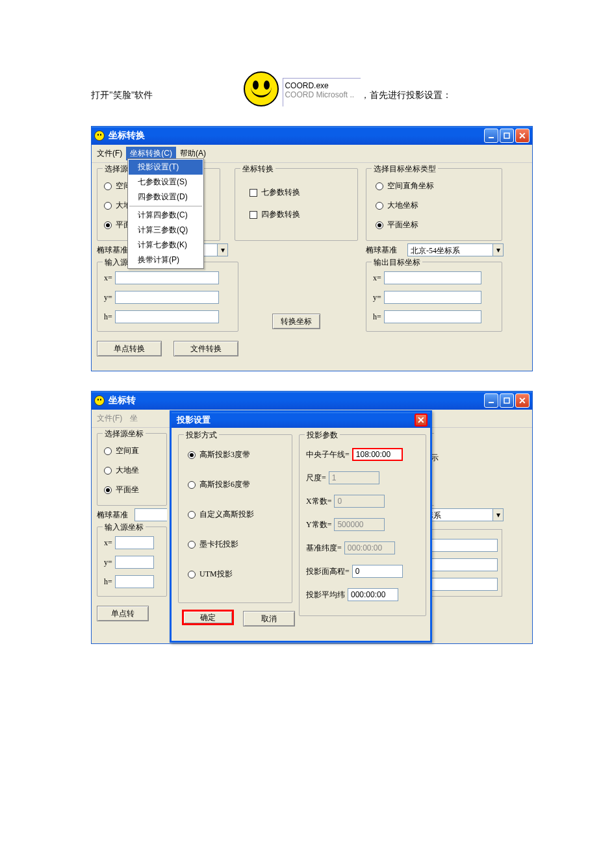 The width and height of the screenshot is (614, 868). What do you see at coordinates (109, 153) in the screenshot?
I see `menu-file: 文件(F)` at bounding box center [109, 153].